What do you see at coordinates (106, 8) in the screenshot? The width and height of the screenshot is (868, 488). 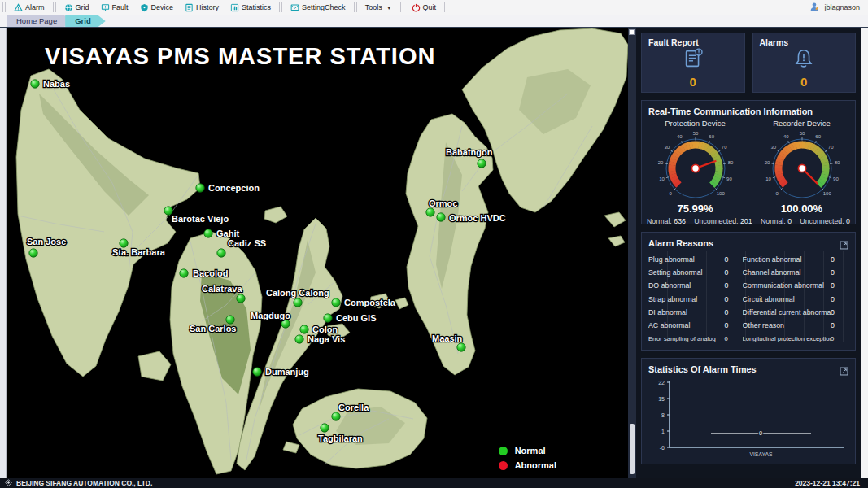 I see `monitor-icon` at bounding box center [106, 8].